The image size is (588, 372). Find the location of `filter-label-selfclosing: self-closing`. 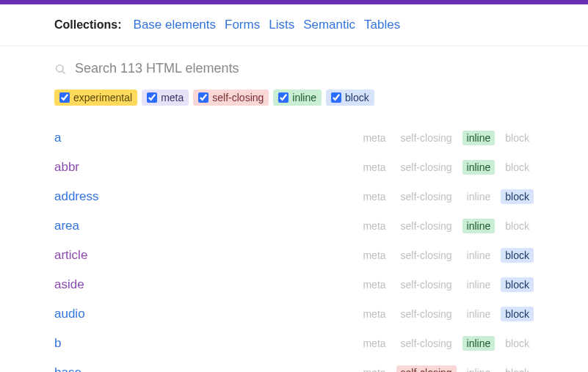

filter-label-selfclosing: self-closing is located at coordinates (238, 98).